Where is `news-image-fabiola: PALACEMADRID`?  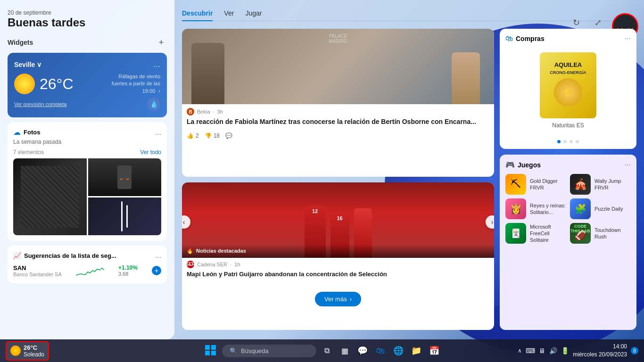 news-image-fabiola: PALACEMADRID is located at coordinates (338, 66).